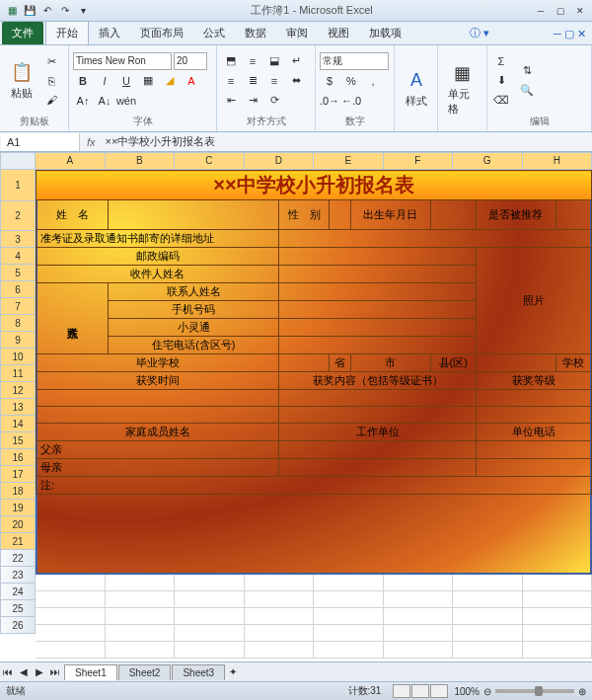 This screenshot has width=592, height=700. What do you see at coordinates (582, 691) in the screenshot?
I see `zoom-in-icon: ⊕` at bounding box center [582, 691].